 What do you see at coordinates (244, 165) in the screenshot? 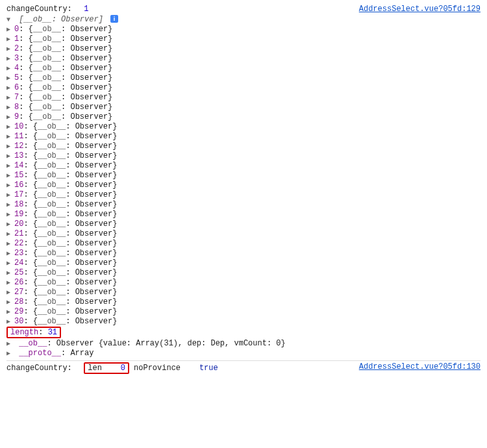
I see `array-item: ▶14: {__ob__: Observer}` at bounding box center [244, 165].